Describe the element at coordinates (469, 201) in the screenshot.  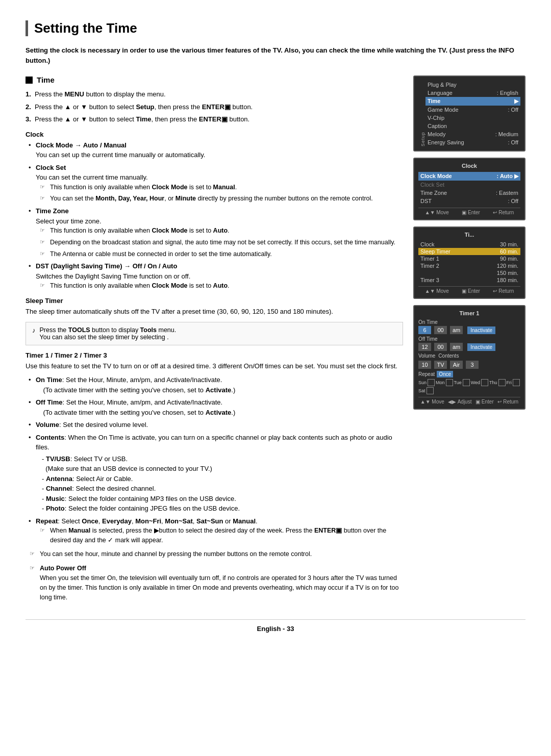
I see `dst-row: DST: Off` at that location.